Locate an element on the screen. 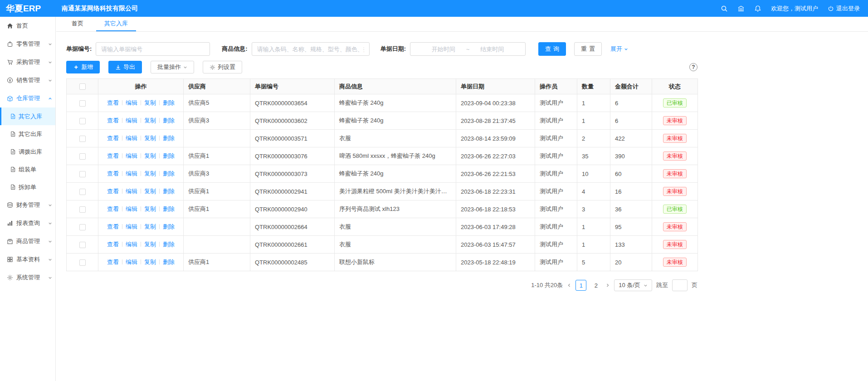 Image resolution: width=868 pixels, height=381 pixels. sidebar-item-system: 系统管理 is located at coordinates (28, 278).